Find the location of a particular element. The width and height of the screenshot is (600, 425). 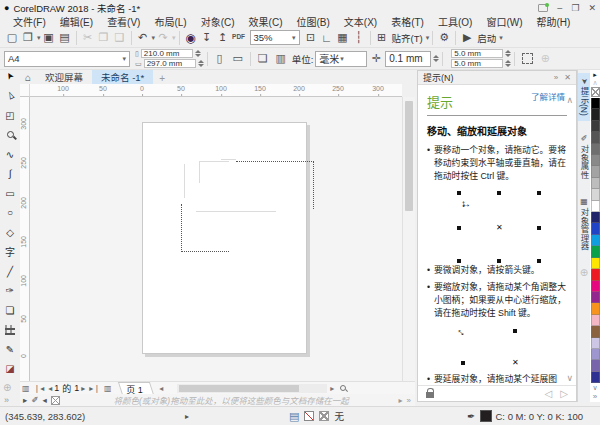

contour-tool: ❏ is located at coordinates (10, 311).